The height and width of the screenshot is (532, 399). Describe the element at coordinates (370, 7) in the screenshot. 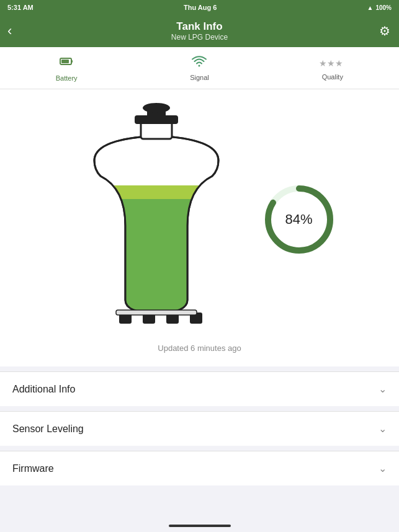

I see `wifi-status-icon: ▲` at that location.